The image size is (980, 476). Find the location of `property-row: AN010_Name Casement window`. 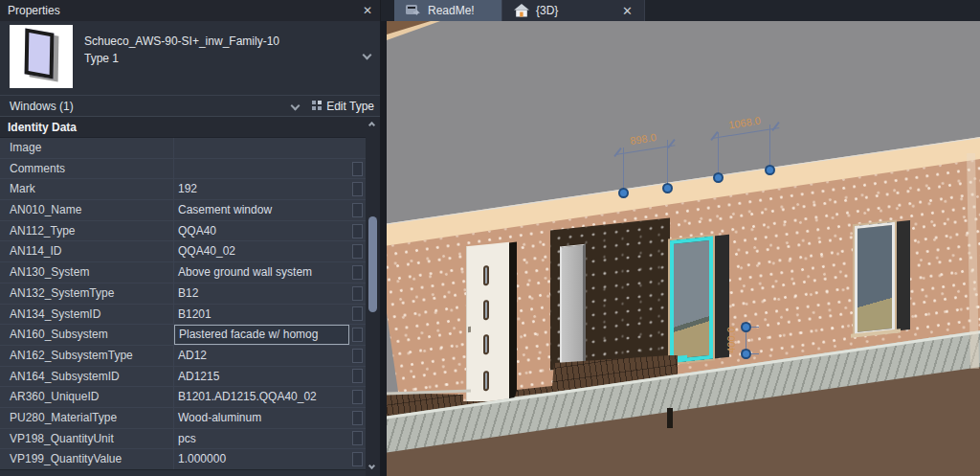

property-row: AN010_Name Casement window is located at coordinates (183, 211).